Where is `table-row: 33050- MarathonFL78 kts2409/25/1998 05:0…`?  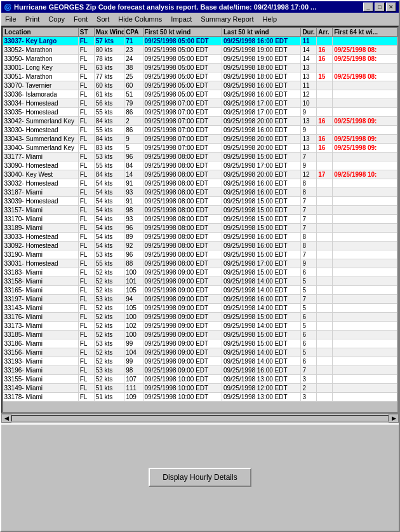
table-row: 33050- MarathonFL78 kts2409/25/1998 05:0… is located at coordinates (201, 59).